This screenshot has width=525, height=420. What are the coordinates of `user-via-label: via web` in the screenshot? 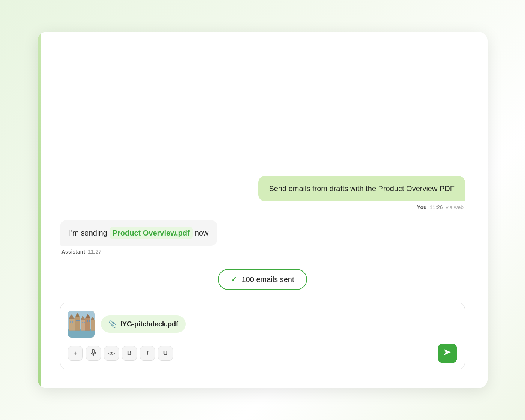 It's located at (454, 207).